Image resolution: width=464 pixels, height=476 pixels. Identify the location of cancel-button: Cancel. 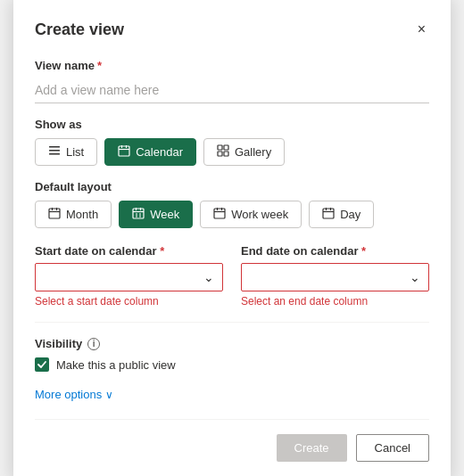
(393, 447).